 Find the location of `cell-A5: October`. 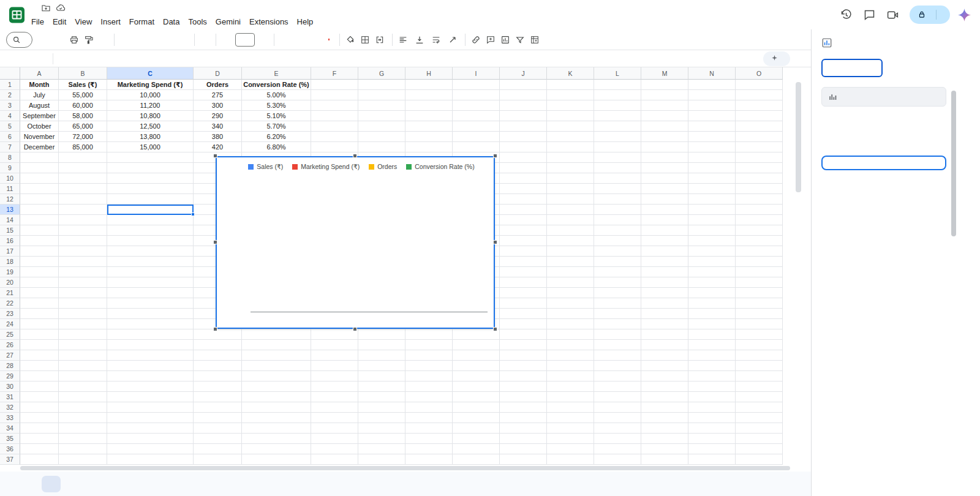

cell-A5: October is located at coordinates (39, 126).